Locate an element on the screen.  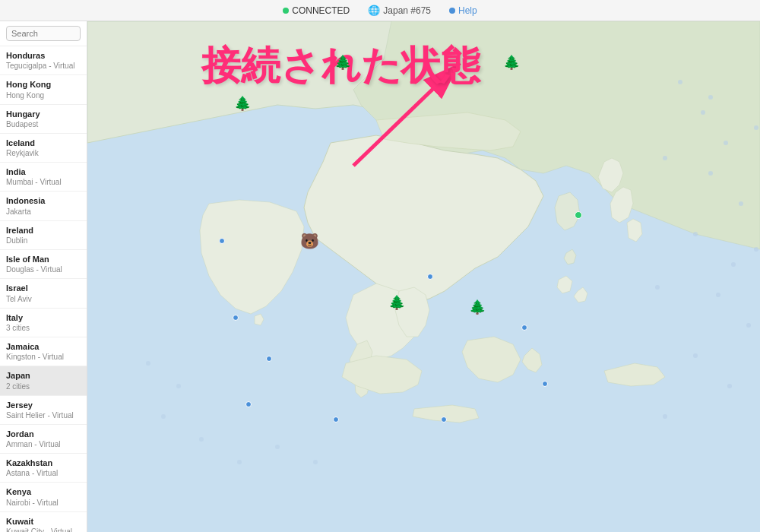
country-name: Kuwait is located at coordinates (43, 521).